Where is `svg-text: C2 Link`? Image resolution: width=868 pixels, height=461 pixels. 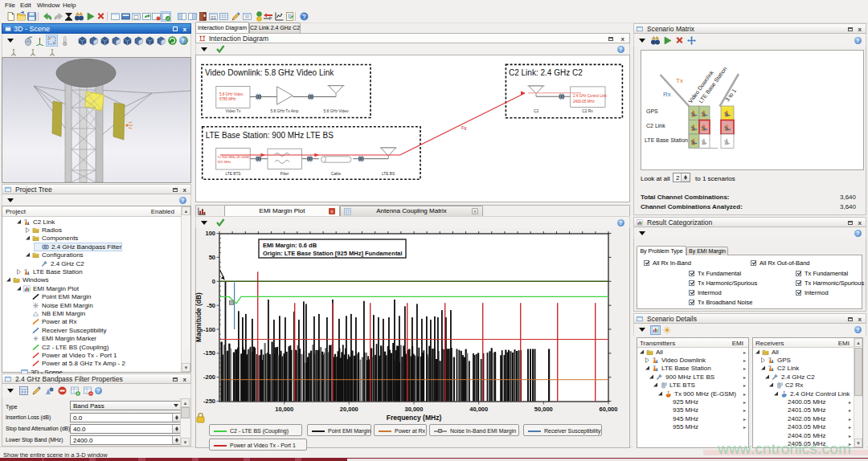
svg-text: C2 Link is located at coordinates (656, 125).